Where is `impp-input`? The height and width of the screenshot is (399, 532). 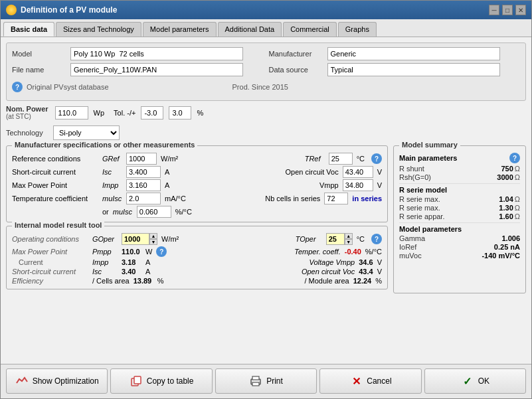 impp-input is located at coordinates (143, 185).